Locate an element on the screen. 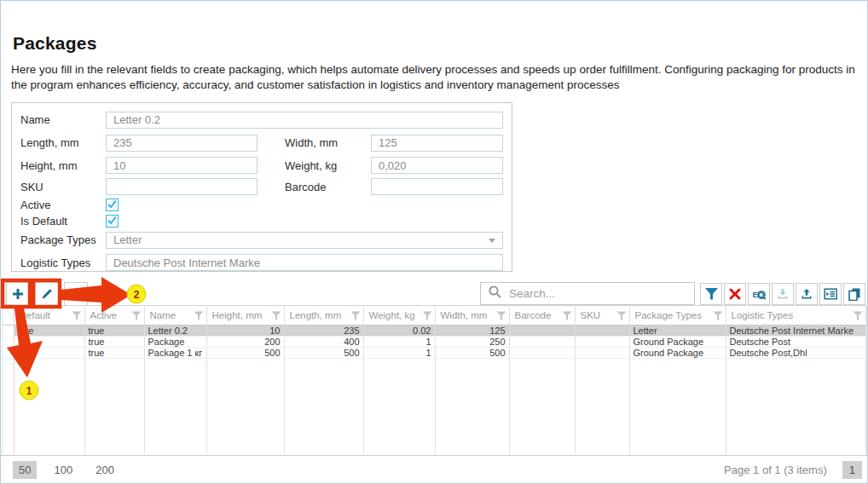 The image size is (868, 484). column-label: Barcode is located at coordinates (534, 315).